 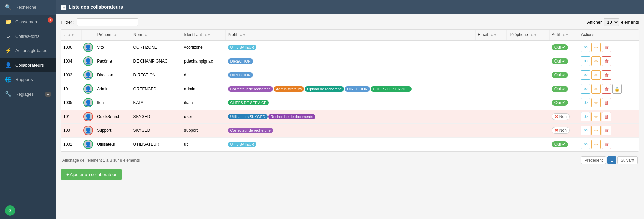 I want to click on sidebar-item-label: Collaborateurs, so click(x=30, y=65).